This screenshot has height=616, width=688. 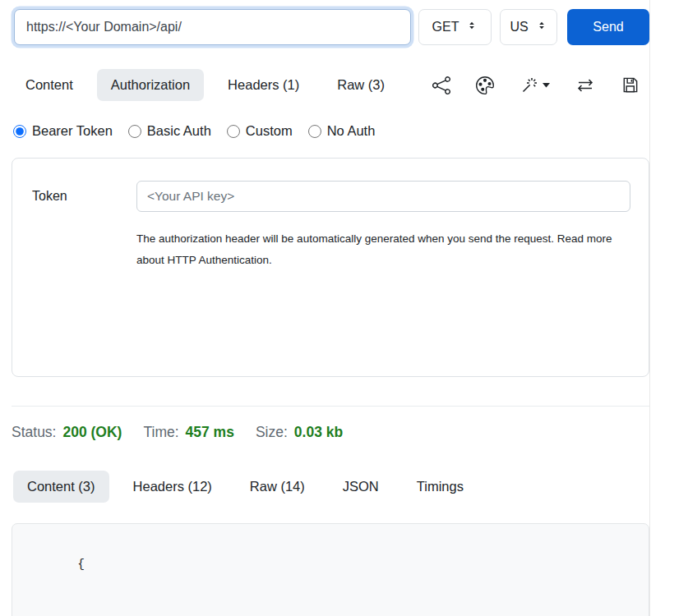 I want to click on request-tabs: Content Authorization Headers (1) Raw (3…, so click(x=205, y=85).